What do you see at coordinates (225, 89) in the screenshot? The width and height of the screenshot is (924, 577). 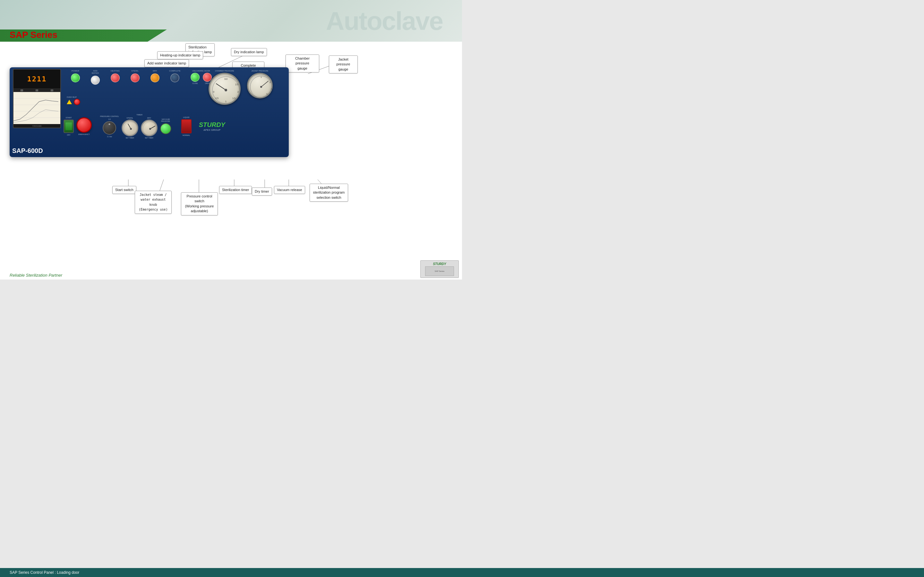 I see `chamber-pressure-gauge: 3.0 2.5 2 1.5 1 0.5 0` at bounding box center [225, 89].